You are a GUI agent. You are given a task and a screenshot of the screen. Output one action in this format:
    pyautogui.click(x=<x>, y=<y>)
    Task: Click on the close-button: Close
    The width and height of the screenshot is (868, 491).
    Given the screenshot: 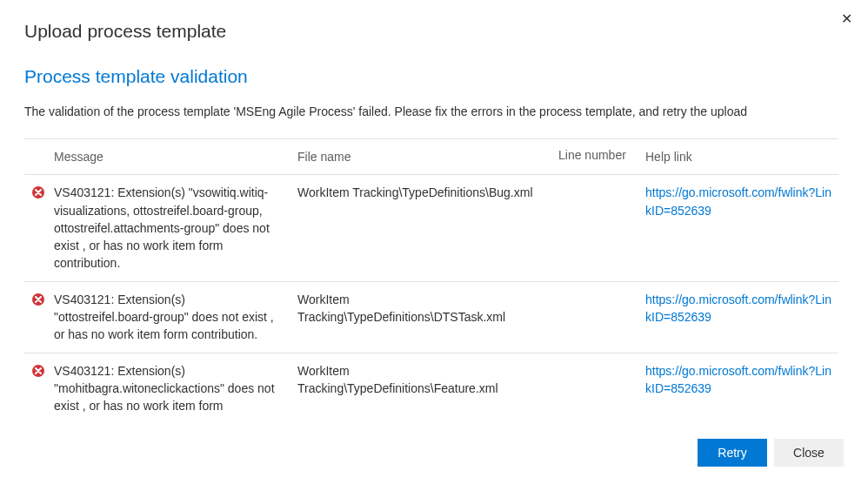 What is the action you would take?
    pyautogui.click(x=809, y=453)
    